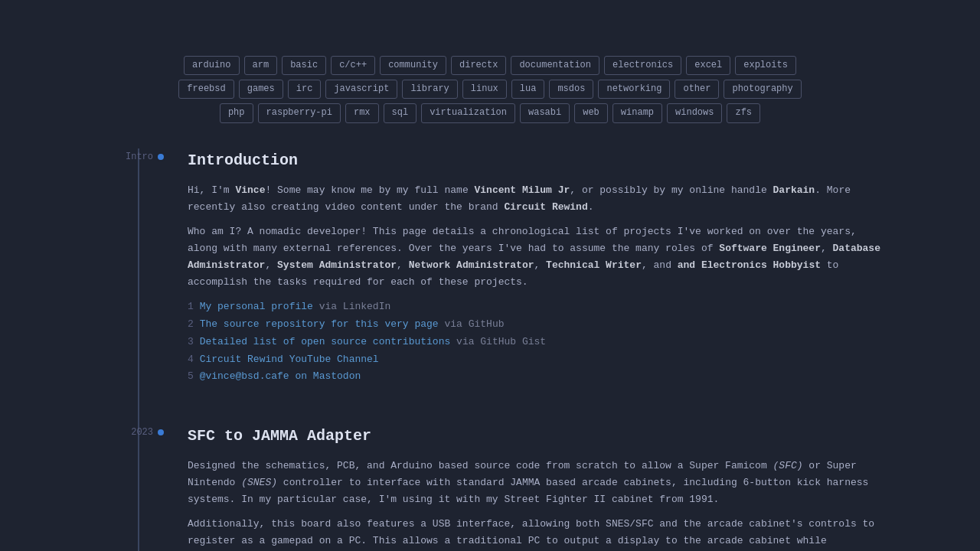 The width and height of the screenshot is (980, 551). I want to click on tag-sql: sql, so click(400, 113).